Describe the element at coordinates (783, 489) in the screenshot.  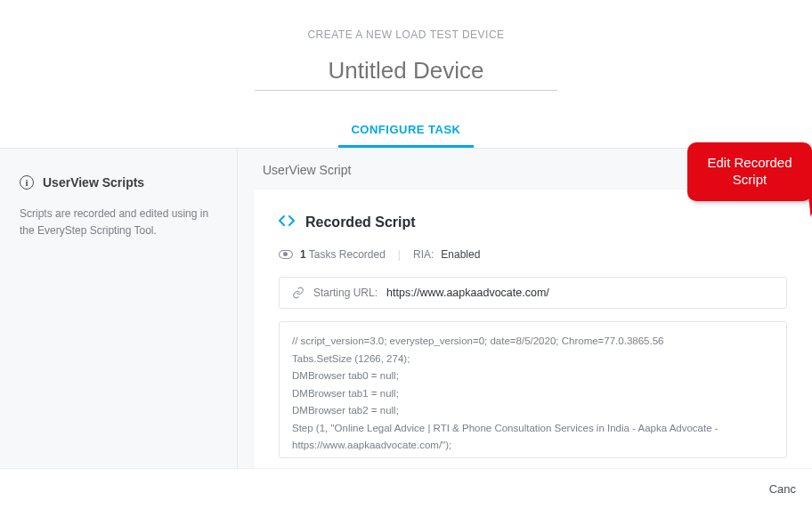
I see `cancel-button: Canc` at that location.